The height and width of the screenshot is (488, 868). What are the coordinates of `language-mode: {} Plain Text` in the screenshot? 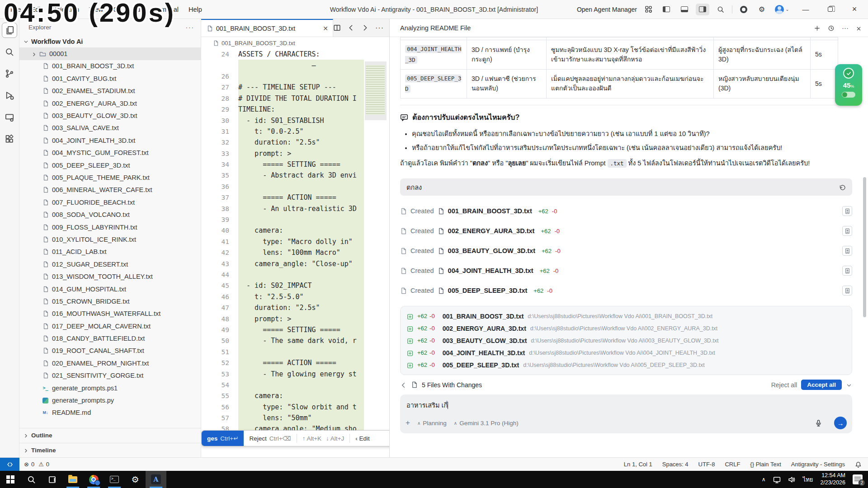 It's located at (765, 465).